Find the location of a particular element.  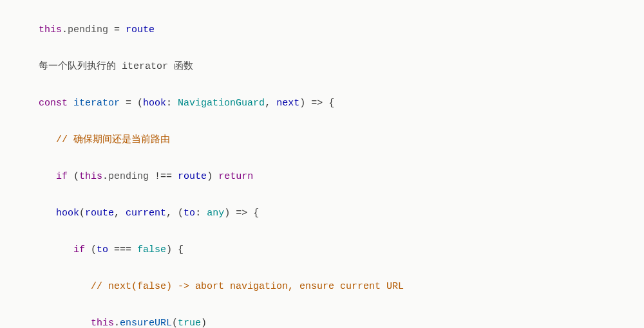

code-line: hook(route, current, (to: any) => { is located at coordinates (322, 214).